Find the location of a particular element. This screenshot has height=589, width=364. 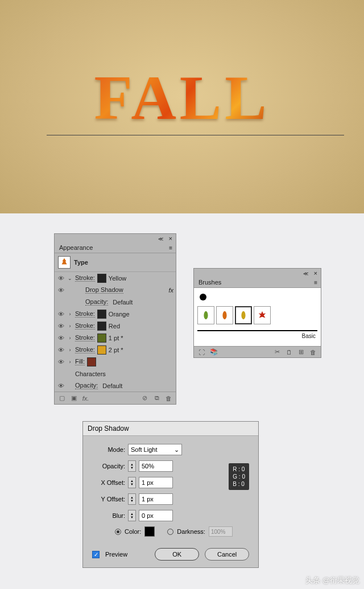

rgb-g: G : 0 is located at coordinates (239, 477).